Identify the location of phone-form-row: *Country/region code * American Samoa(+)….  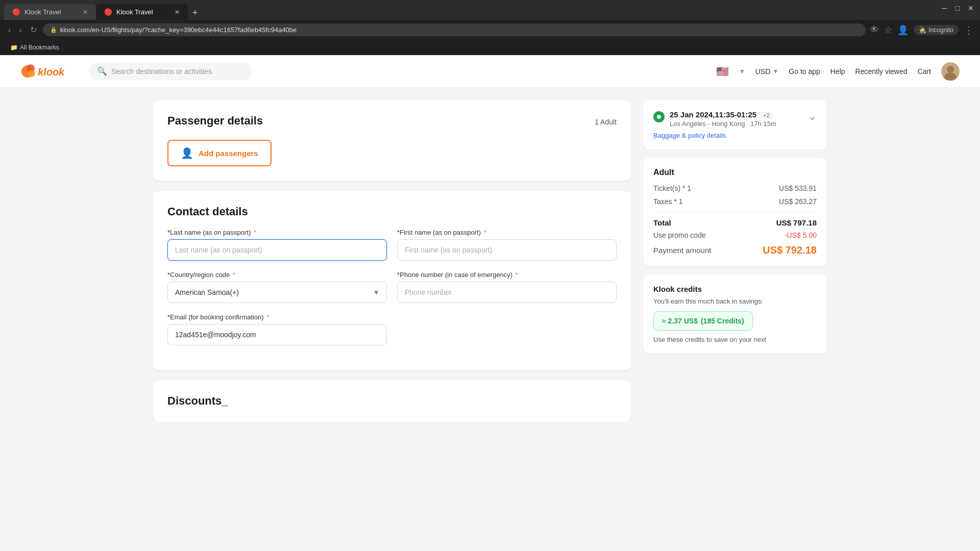
(392, 287).